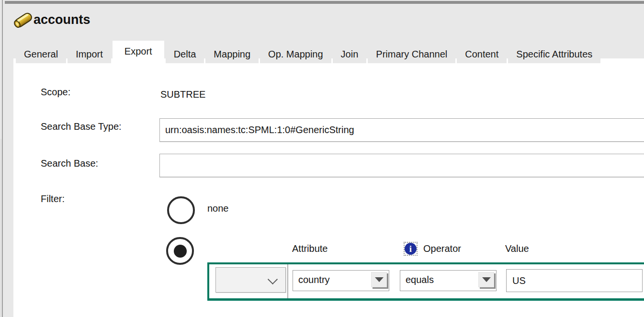  What do you see at coordinates (251, 280) in the screenshot?
I see `filter-link-dropdown` at bounding box center [251, 280].